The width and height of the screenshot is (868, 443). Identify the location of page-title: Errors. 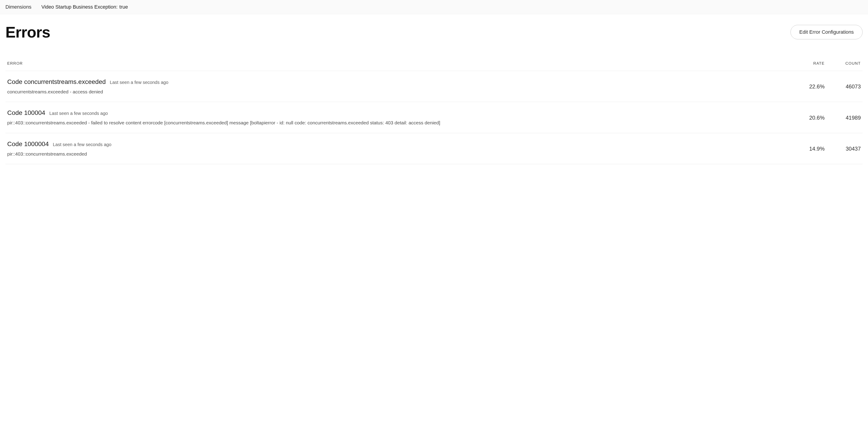
(28, 32).